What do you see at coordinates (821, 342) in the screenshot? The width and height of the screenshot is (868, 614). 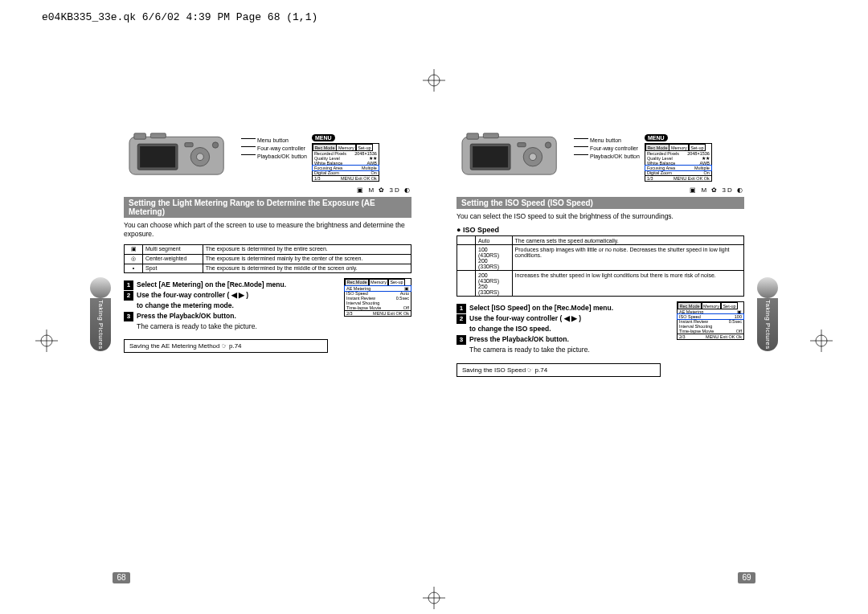 I see `reg-mark-right` at bounding box center [821, 342].